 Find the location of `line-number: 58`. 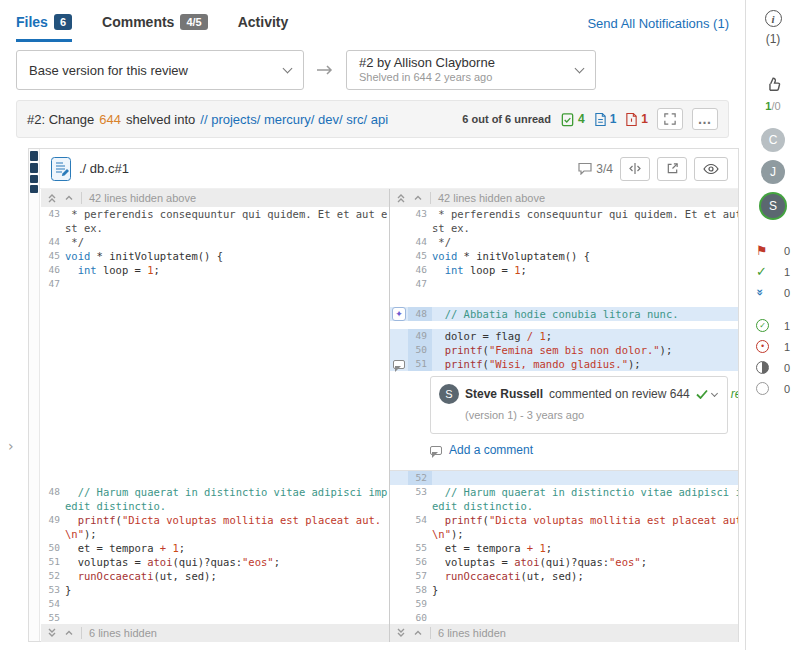

line-number: 58 is located at coordinates (420, 590).